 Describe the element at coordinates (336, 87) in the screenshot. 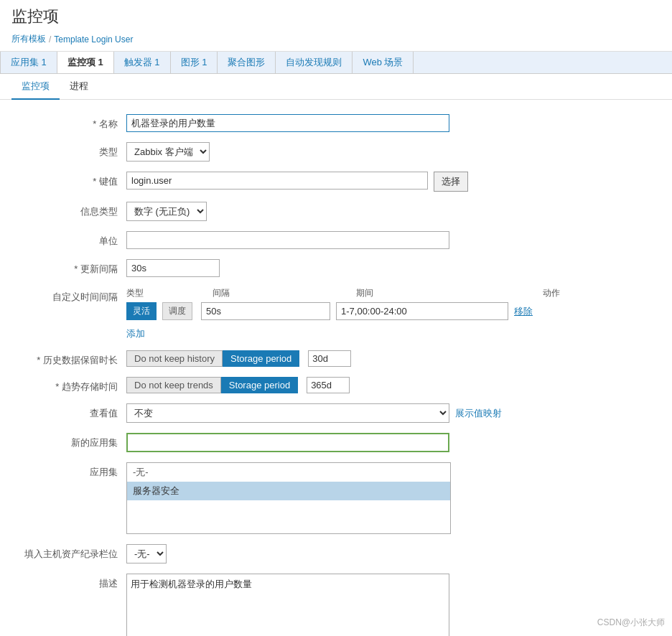

I see `tabs-bar: 监控项 进程` at that location.